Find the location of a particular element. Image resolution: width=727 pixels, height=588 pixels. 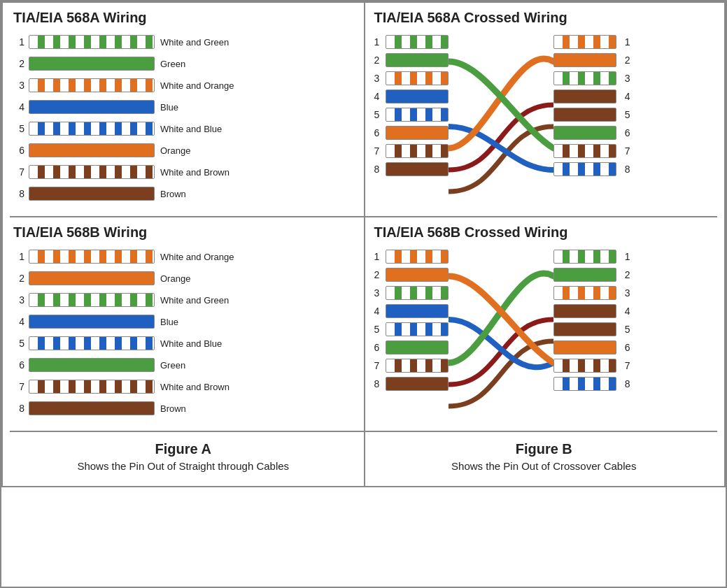

figure-a-label: Figure A is located at coordinates (183, 447).